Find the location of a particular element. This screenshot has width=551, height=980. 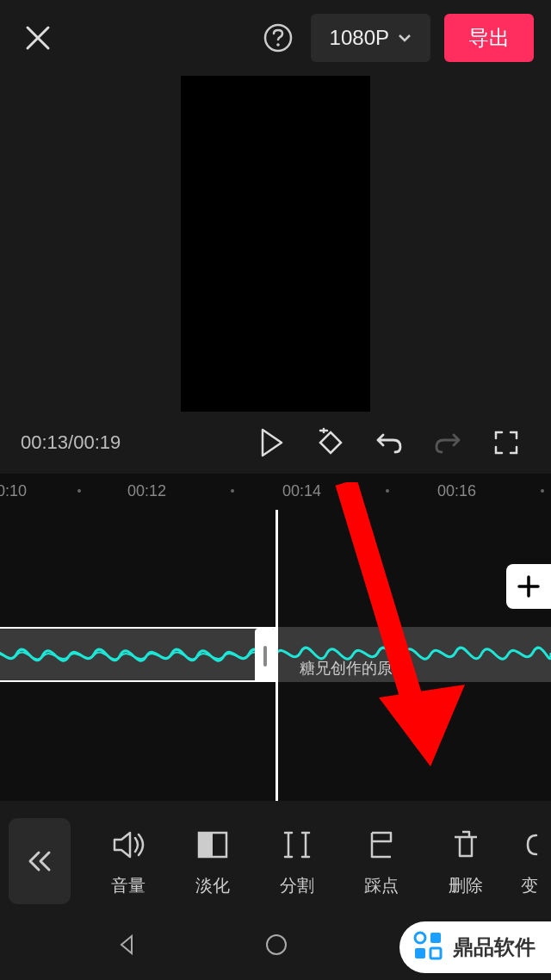

export-button: 导出 is located at coordinates (489, 38).